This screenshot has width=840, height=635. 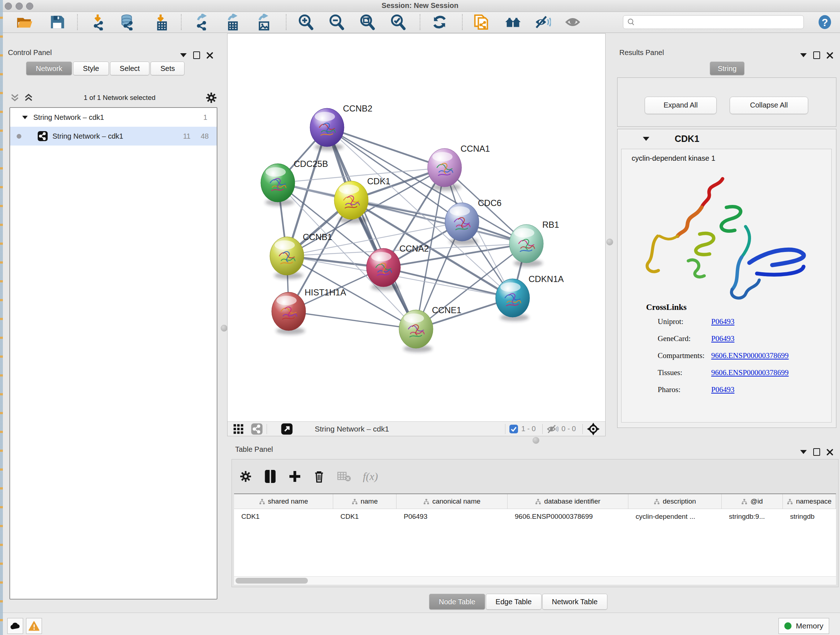 What do you see at coordinates (371, 228) in the screenshot?
I see `network-edge-CCNB2-CCNE1` at bounding box center [371, 228].